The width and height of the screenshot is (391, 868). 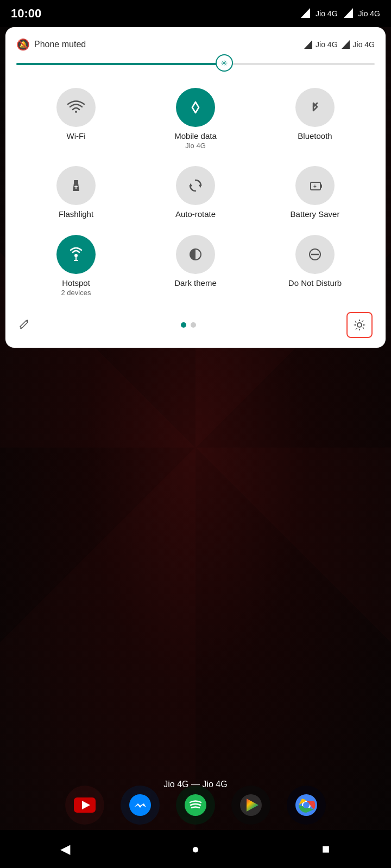 I want to click on signal1-label: Jio 4G, so click(x=326, y=44).